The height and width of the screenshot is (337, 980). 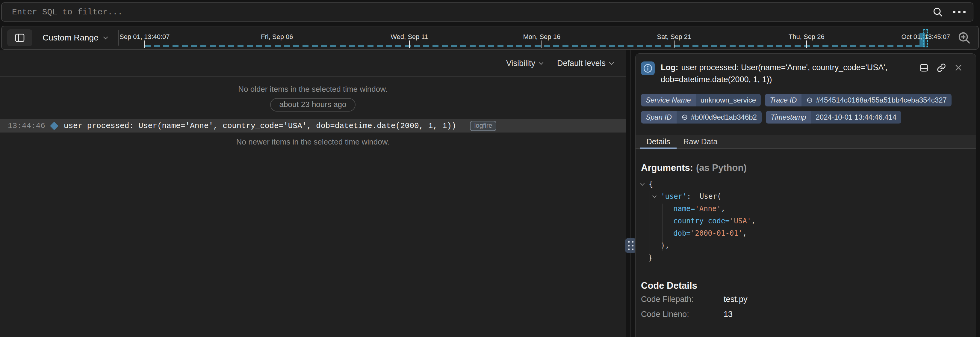 What do you see at coordinates (736, 299) in the screenshot?
I see `code-detail-value: test.py` at bounding box center [736, 299].